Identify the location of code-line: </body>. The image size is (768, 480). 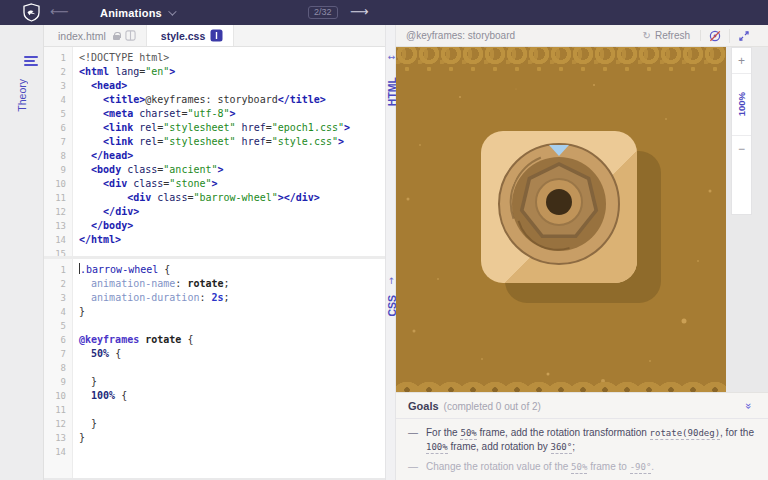
(232, 226).